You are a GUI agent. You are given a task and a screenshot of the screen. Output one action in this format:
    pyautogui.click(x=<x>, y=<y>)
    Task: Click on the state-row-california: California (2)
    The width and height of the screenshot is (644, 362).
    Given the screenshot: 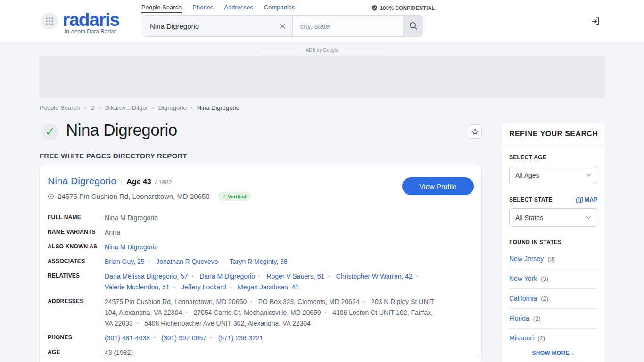 What is the action you would take?
    pyautogui.click(x=553, y=299)
    